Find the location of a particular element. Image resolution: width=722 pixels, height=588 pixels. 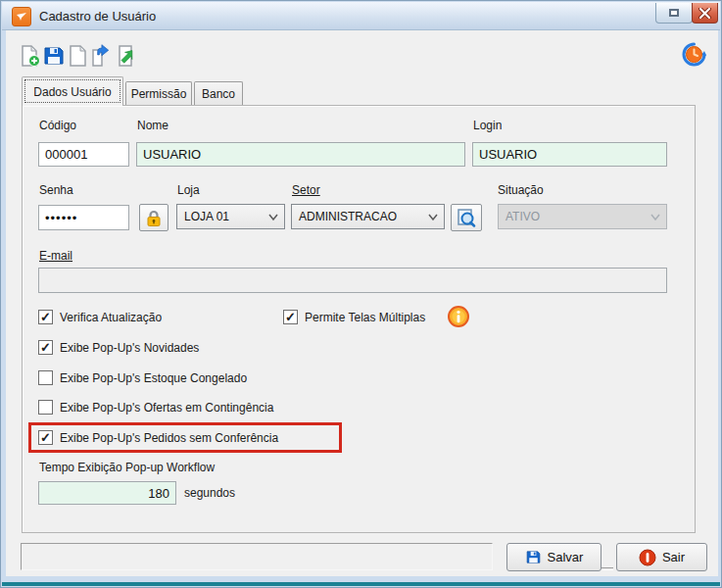

timer-refresh-button is located at coordinates (694, 55).